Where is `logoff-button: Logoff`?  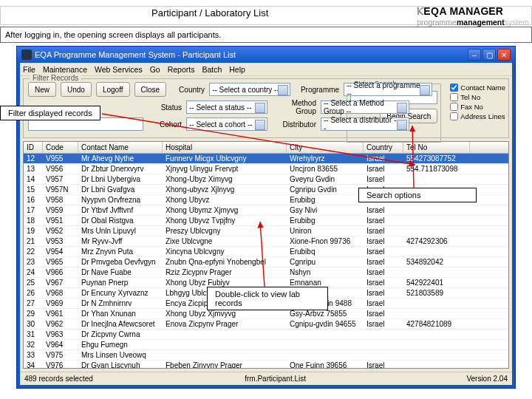
logoff-button: Logoff is located at coordinates (113, 89).